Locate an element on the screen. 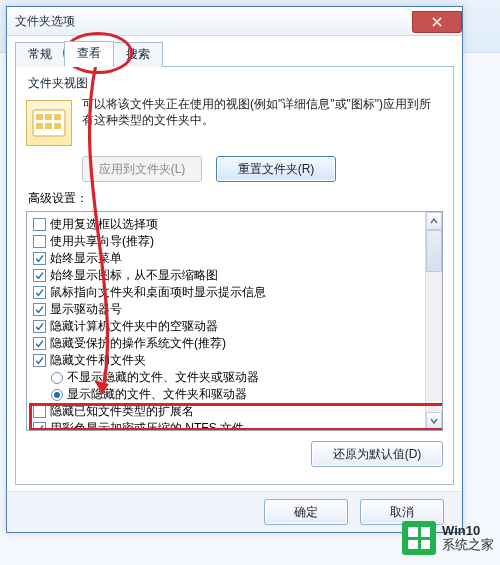  cancel-label: 取消 is located at coordinates (402, 512).